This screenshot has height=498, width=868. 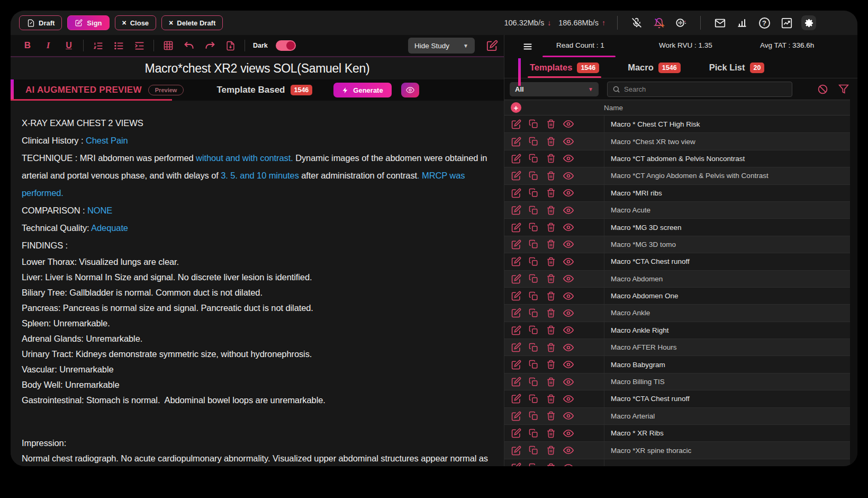 I want to click on bold-button: B, so click(x=28, y=46).